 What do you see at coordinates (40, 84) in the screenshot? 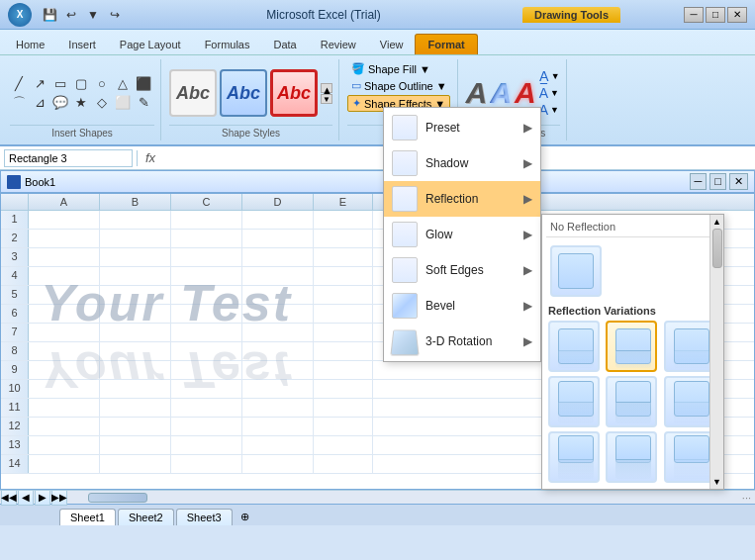
I see `shape-arrow: ↗` at bounding box center [40, 84].